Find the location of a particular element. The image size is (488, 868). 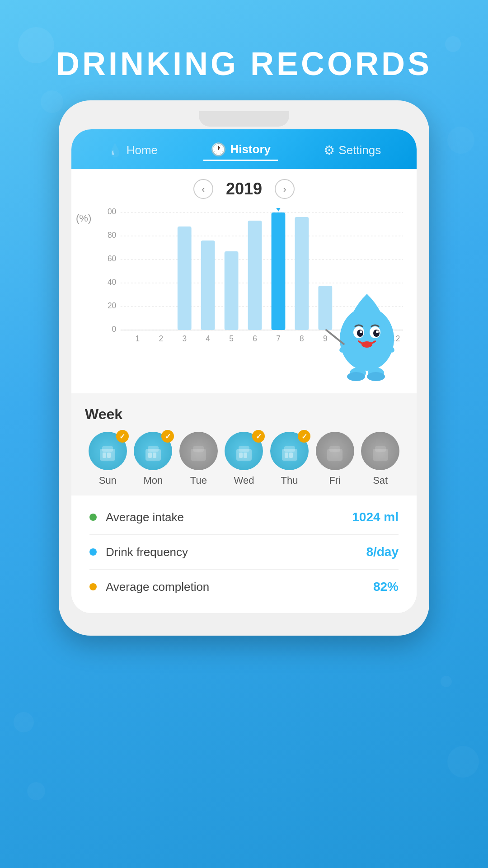

settings-icon: ⚙ is located at coordinates (329, 150).